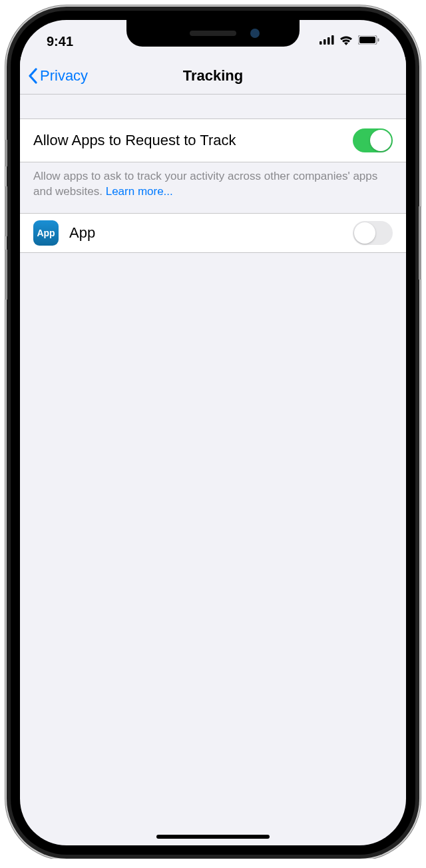 The image size is (426, 868). What do you see at coordinates (346, 41) in the screenshot?
I see `wifi-icon` at bounding box center [346, 41].